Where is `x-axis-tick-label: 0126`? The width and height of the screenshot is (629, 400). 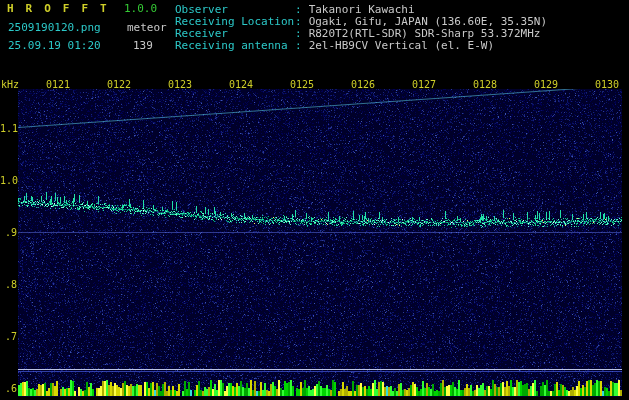
x-axis-tick-label: 0126 is located at coordinates (363, 84).